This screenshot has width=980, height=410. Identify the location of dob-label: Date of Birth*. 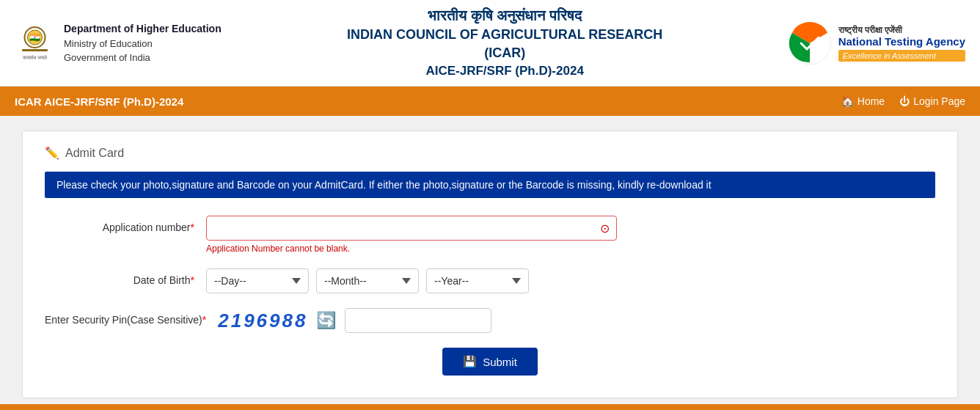
(125, 277).